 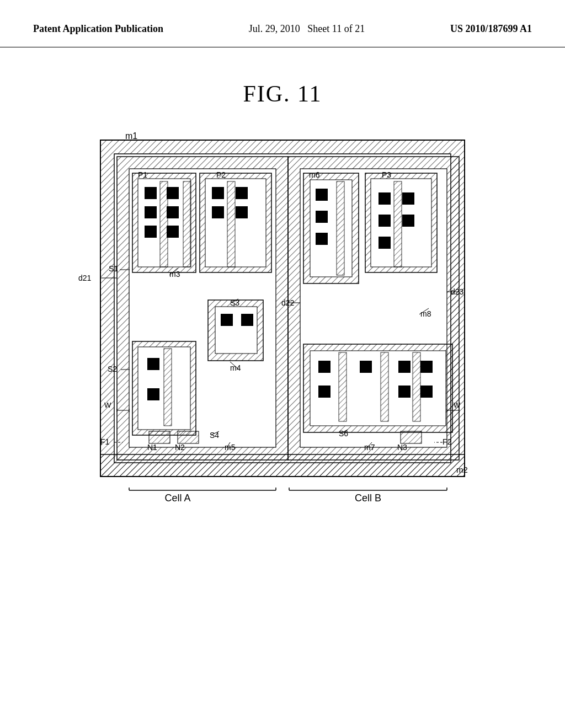 I want to click on svg-text: P3, so click(x=386, y=175).